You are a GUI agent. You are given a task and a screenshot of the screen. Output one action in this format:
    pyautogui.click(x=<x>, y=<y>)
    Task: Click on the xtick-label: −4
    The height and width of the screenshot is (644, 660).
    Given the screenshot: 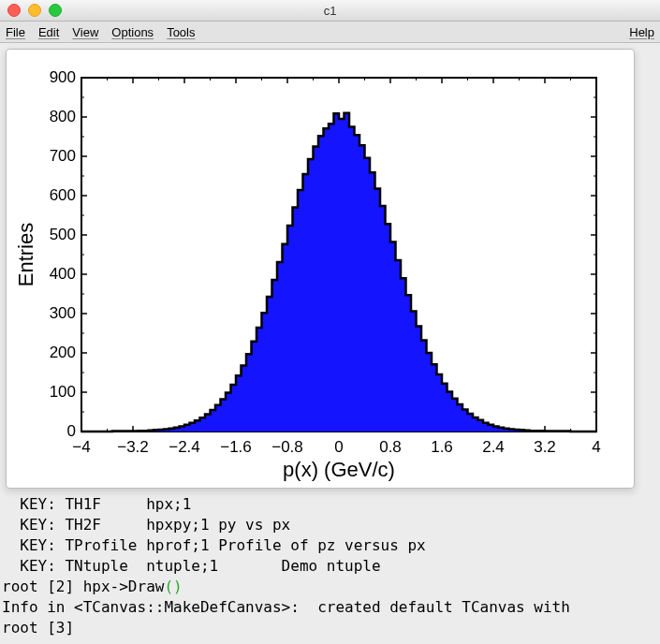 What is the action you would take?
    pyautogui.click(x=81, y=447)
    